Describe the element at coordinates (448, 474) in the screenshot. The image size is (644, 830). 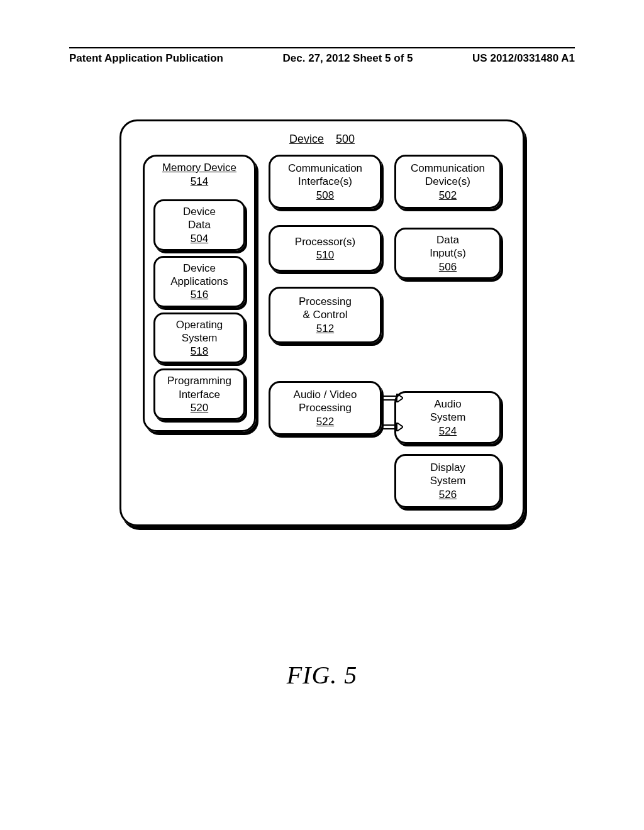
I see `display-system-label: Display System` at that location.